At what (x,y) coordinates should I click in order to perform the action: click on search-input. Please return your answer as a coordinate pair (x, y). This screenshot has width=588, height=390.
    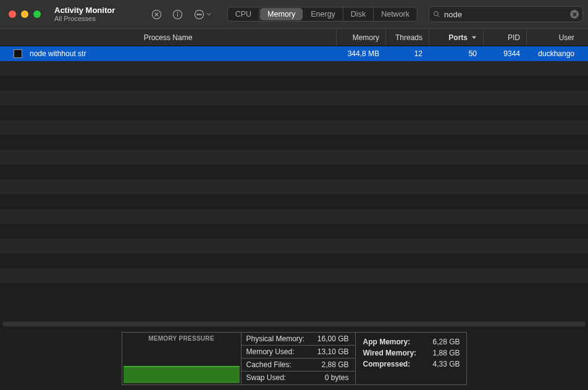
    Looking at the image, I should click on (507, 15).